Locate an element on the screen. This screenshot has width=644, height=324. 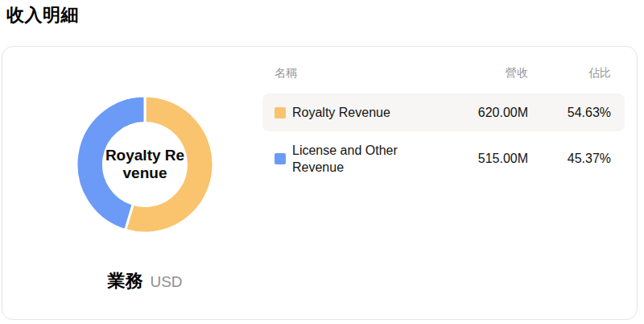
page-title: 收入明細 is located at coordinates (43, 15).